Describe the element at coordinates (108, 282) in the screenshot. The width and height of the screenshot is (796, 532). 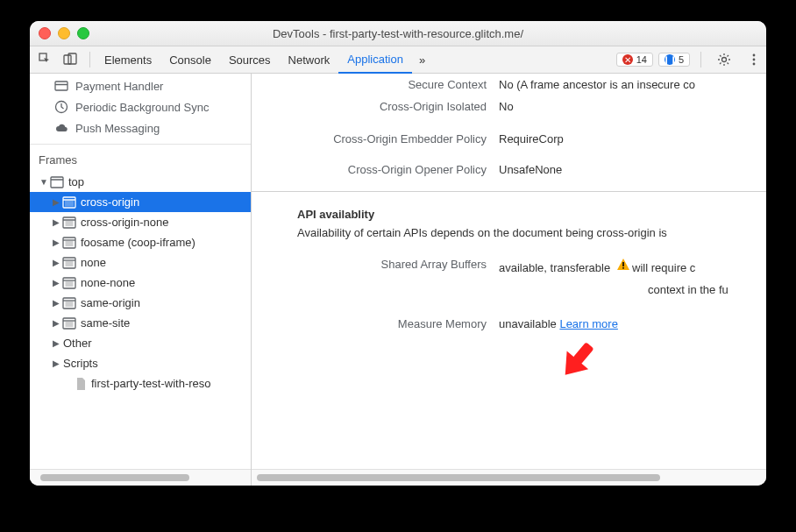
I see `tree-label: none-none` at that location.